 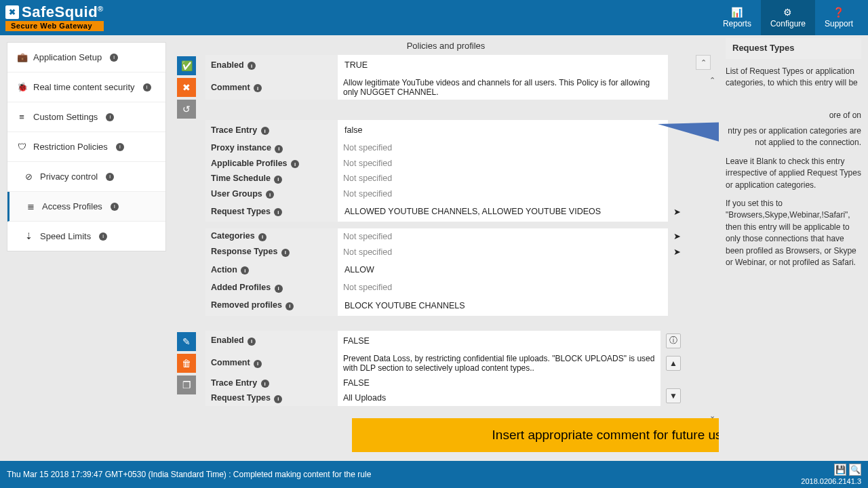 I want to click on categories-value: Not specified, so click(x=503, y=236).